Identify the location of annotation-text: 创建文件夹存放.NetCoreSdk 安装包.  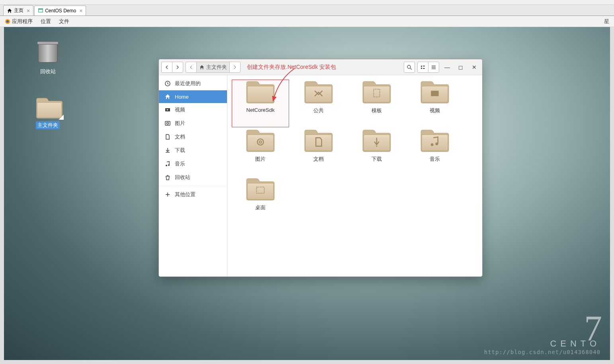
(291, 67).